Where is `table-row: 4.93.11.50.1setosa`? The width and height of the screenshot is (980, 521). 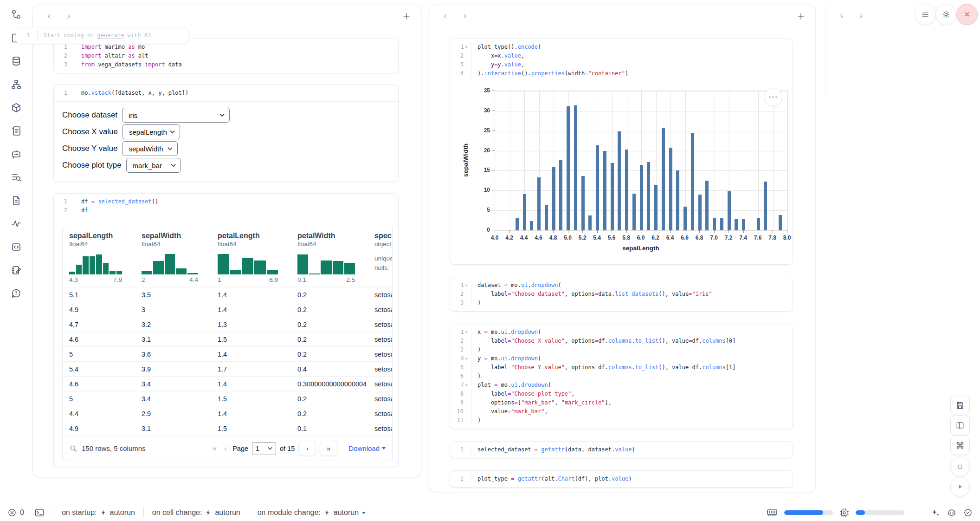
table-row: 4.93.11.50.1setosa is located at coordinates (227, 428).